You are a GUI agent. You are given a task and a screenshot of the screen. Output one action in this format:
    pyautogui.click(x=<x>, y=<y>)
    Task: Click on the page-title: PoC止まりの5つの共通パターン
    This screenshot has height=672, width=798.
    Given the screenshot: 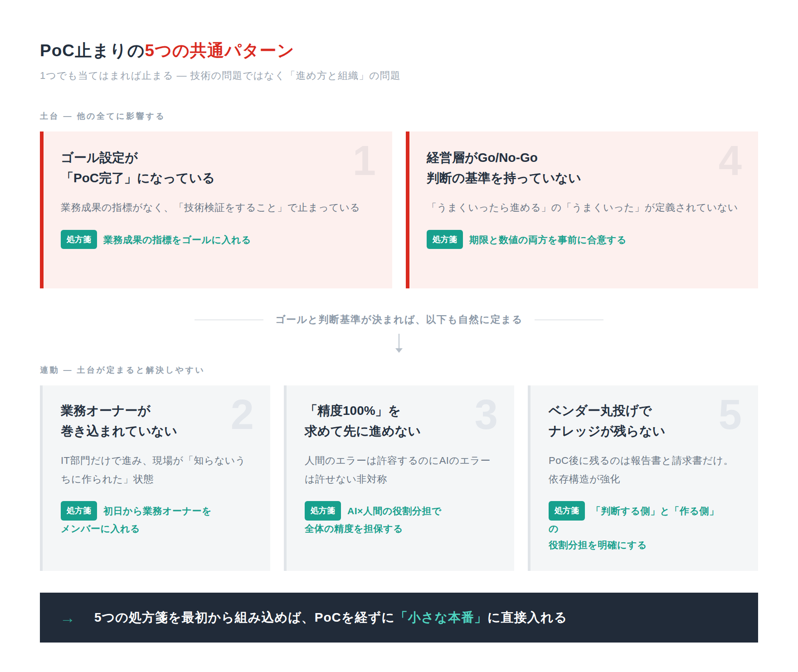 What is the action you would take?
    pyautogui.click(x=399, y=51)
    